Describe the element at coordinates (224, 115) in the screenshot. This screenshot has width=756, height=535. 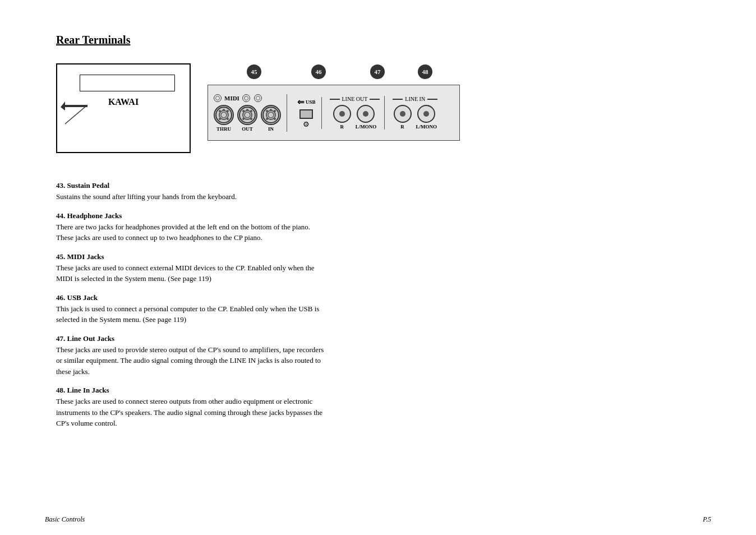
I see `midi-thru-svg` at that location.